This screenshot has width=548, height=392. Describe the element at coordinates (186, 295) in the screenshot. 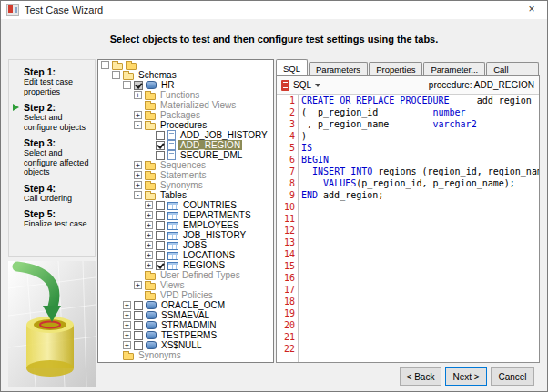

I see `tree-node-vpd-policies: VPD Policies` at that location.